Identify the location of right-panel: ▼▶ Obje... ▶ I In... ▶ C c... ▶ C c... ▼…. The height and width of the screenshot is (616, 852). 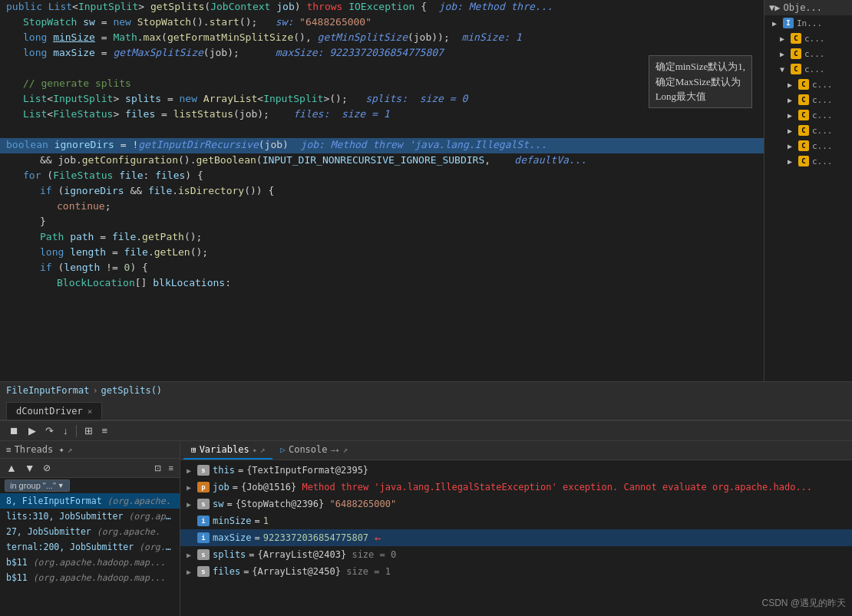
(807, 190).